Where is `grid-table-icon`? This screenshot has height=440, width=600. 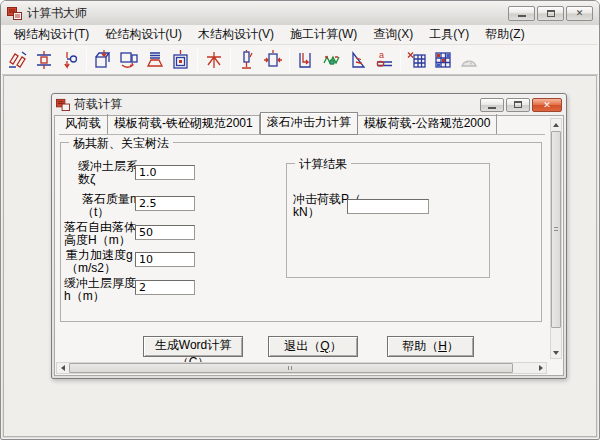
grid-table-icon is located at coordinates (417, 60).